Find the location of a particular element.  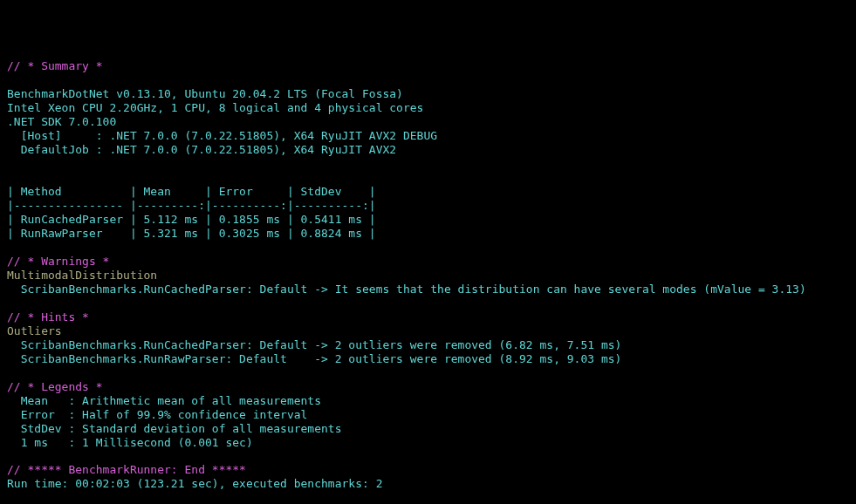

hints-line: ScribanBenchmarks.RunRawParser: Default … is located at coordinates (314, 359).